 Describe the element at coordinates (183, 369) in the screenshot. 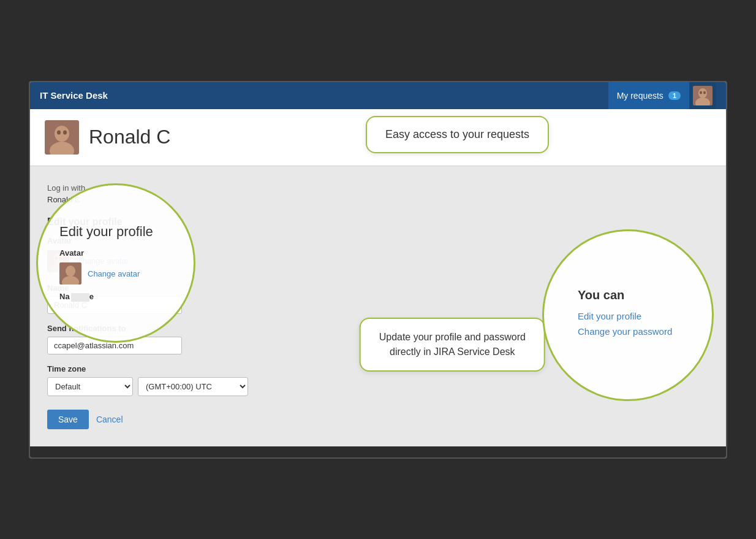

I see `timezone-label: Time zone` at that location.